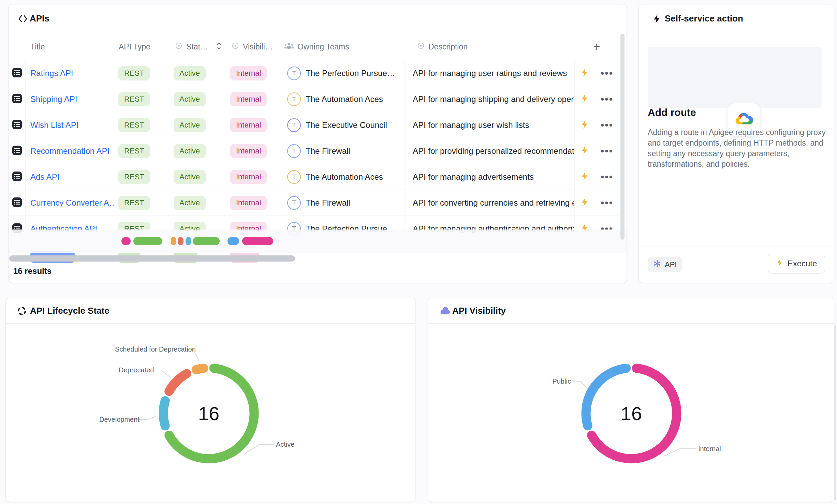  Describe the element at coordinates (152, 258) in the screenshot. I see `horizontal-scrollbar` at that location.